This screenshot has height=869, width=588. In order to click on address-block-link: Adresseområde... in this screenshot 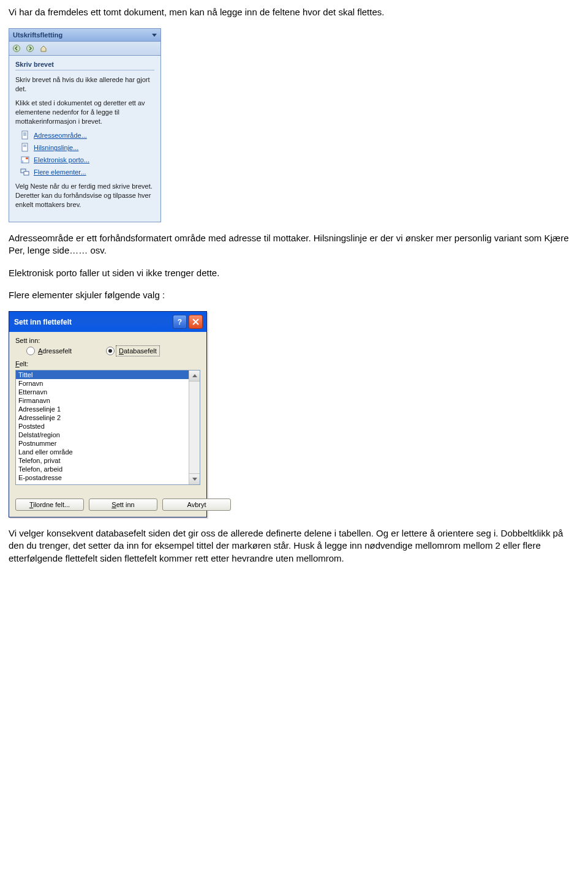, I will do `click(87, 135)`.